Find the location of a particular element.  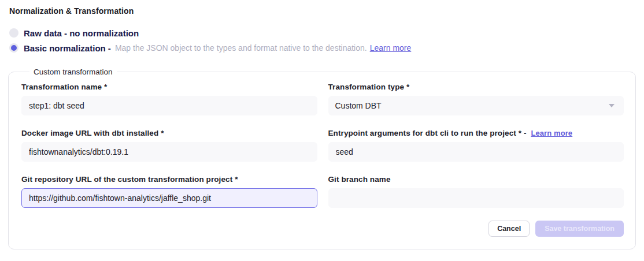

radio-option-raw-data: Raw data - no normalization is located at coordinates (323, 33).